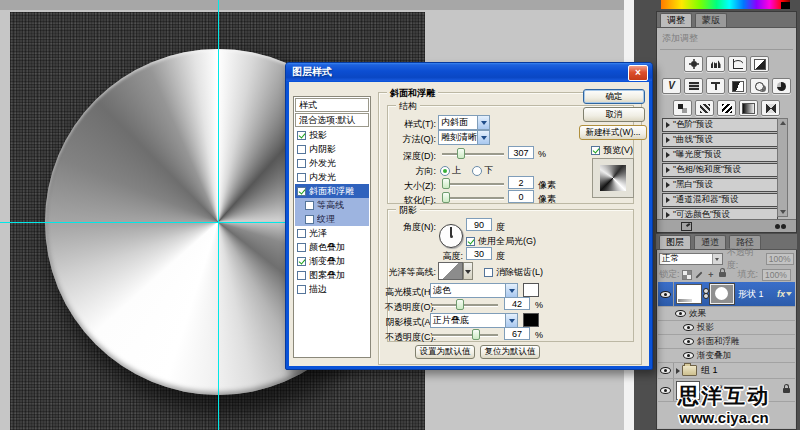 This screenshot has height=430, width=800. What do you see at coordinates (776, 275) in the screenshot?
I see `fill-field: 100%` at bounding box center [776, 275].